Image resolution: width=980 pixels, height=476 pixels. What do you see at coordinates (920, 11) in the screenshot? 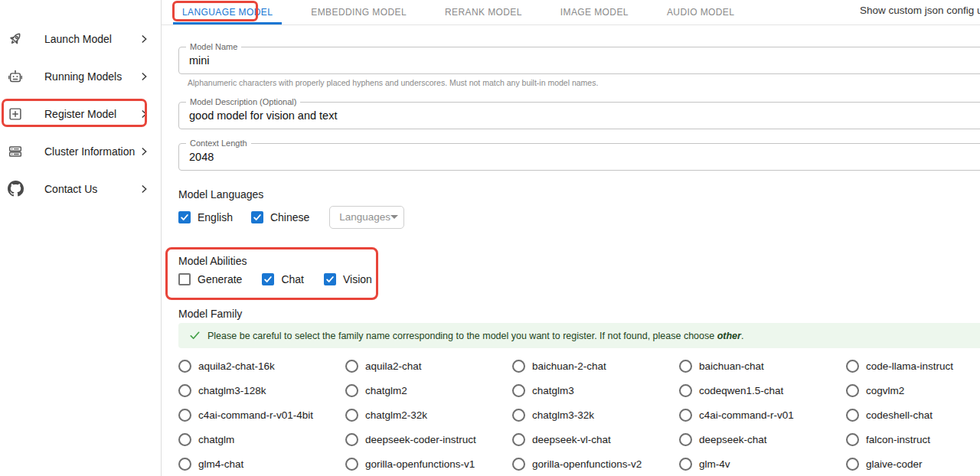
I see `show-custom-json-config-link: Show custom json config used b` at bounding box center [920, 11].